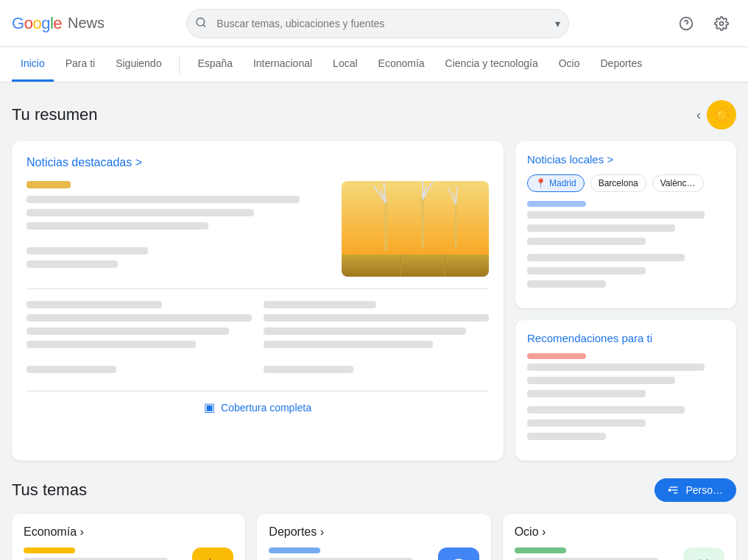  Describe the element at coordinates (492, 65) in the screenshot. I see `nav-item-ciencia: Ciencia y tecnología` at that location.